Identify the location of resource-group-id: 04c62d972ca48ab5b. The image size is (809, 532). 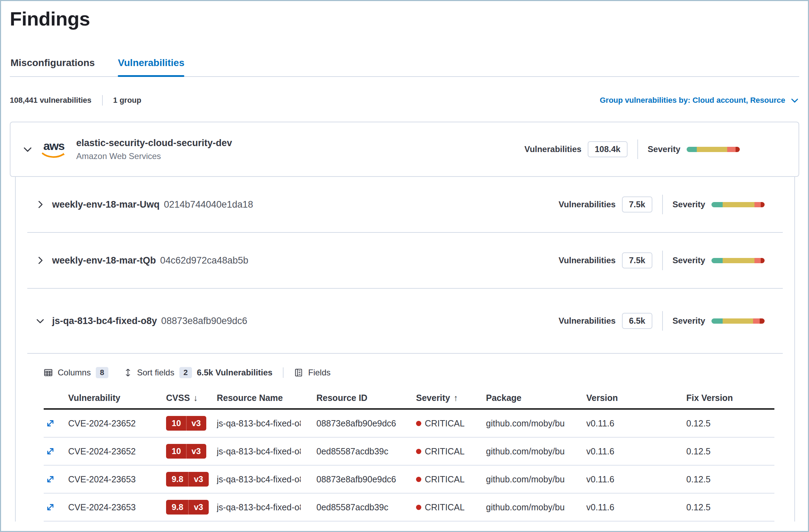
(204, 261).